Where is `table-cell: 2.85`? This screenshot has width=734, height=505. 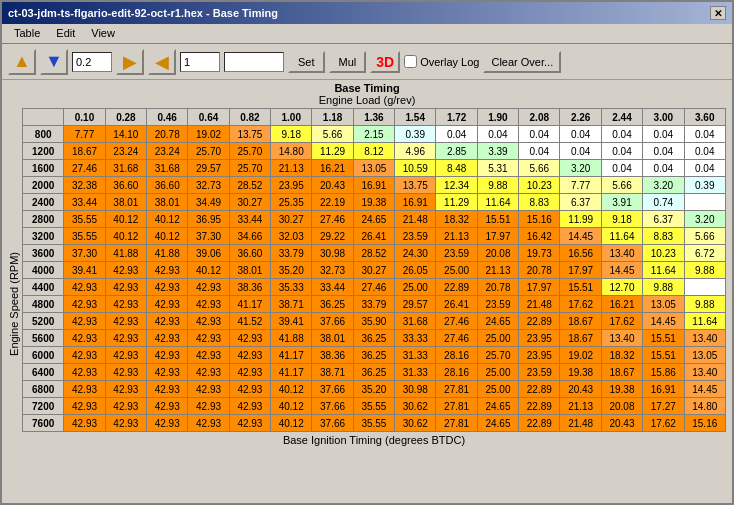 table-cell: 2.85 is located at coordinates (456, 152).